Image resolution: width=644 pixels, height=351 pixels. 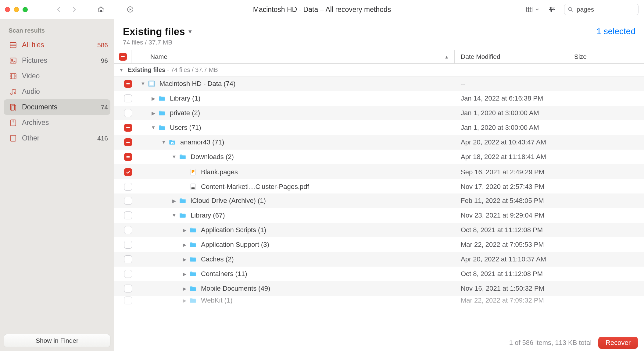 What do you see at coordinates (57, 91) in the screenshot?
I see `sidebar-item-audio: Audio` at bounding box center [57, 91].